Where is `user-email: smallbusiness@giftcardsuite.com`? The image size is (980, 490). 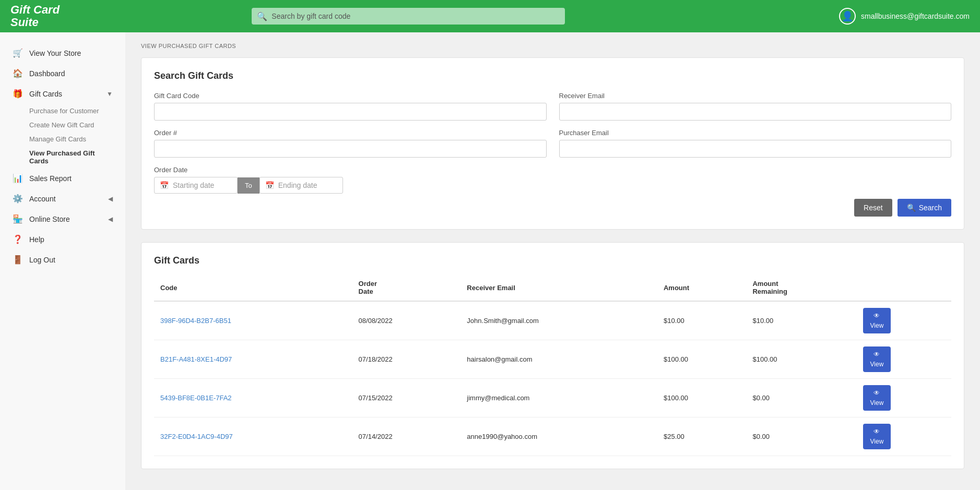 user-email: smallbusiness@giftcardsuite.com is located at coordinates (915, 16).